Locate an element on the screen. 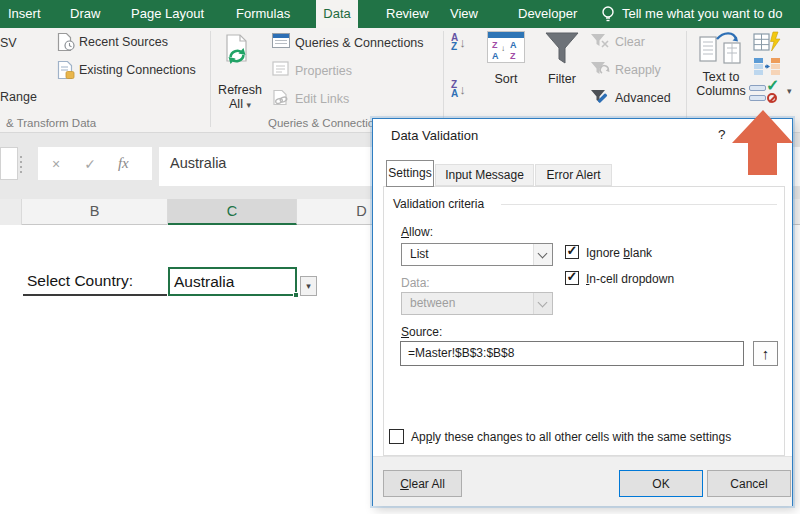 The width and height of the screenshot is (800, 514). apply-to-all-checkbox is located at coordinates (396, 436).